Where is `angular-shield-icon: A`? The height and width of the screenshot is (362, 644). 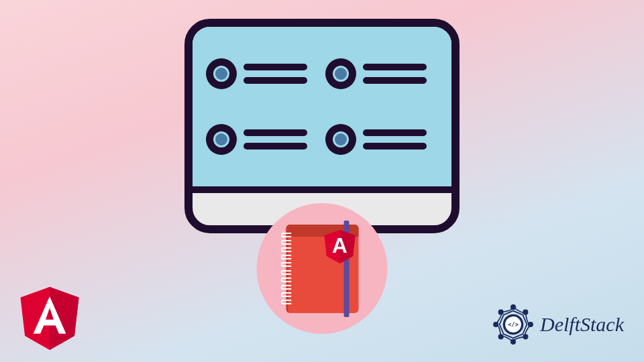
angular-shield-icon: A is located at coordinates (339, 248).